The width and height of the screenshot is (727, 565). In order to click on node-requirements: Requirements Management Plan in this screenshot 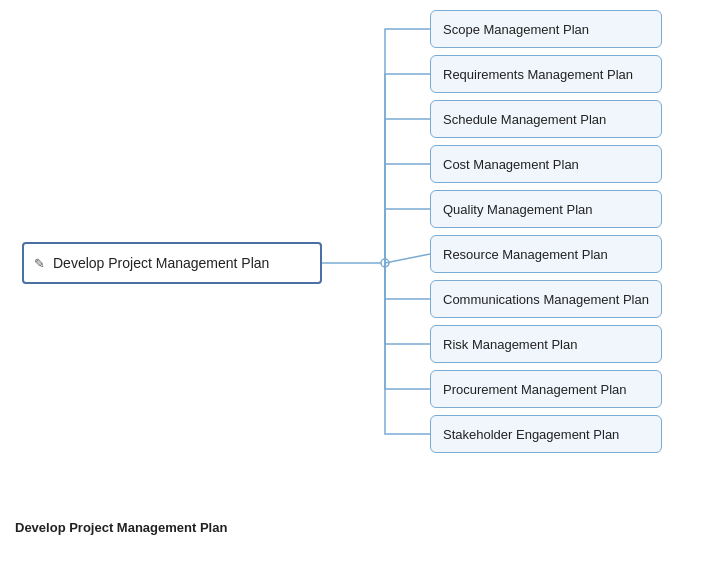, I will do `click(546, 74)`.